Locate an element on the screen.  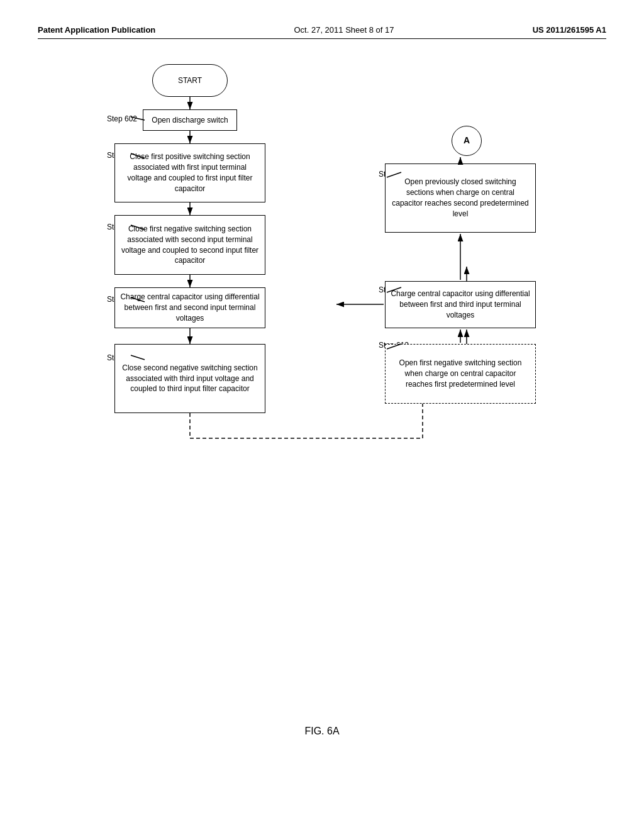
fig-label: FIG. 6A is located at coordinates (322, 731).